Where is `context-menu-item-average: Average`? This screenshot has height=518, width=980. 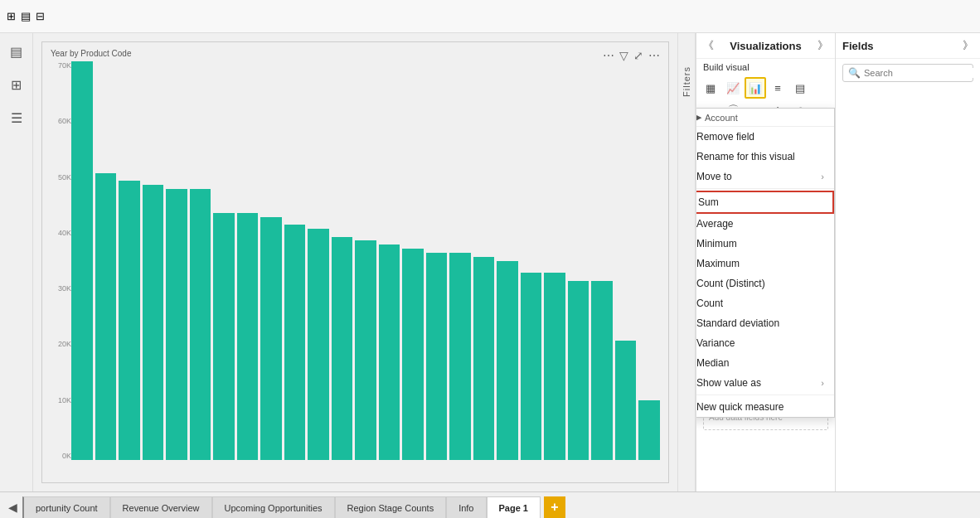 context-menu-item-average: Average is located at coordinates (764, 224).